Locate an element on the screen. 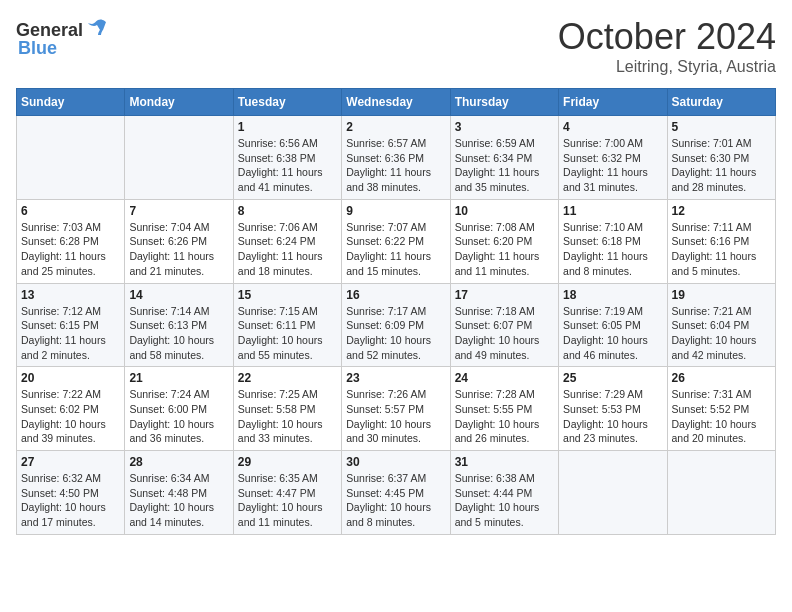 The height and width of the screenshot is (612, 792). calendar-day-cell: 11Sunrise: 7:10 AM Sunset: 6:18 PM Dayli… is located at coordinates (613, 241).